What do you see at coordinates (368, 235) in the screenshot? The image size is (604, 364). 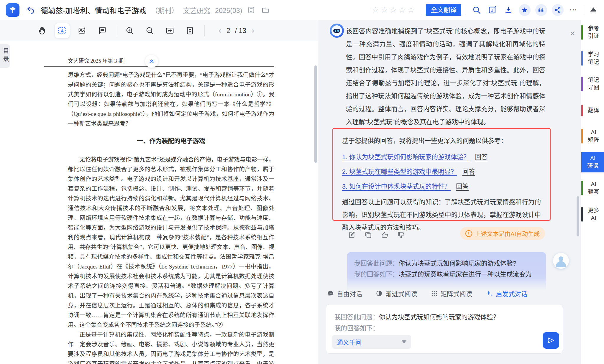 I see `copy-icon` at bounding box center [368, 235].